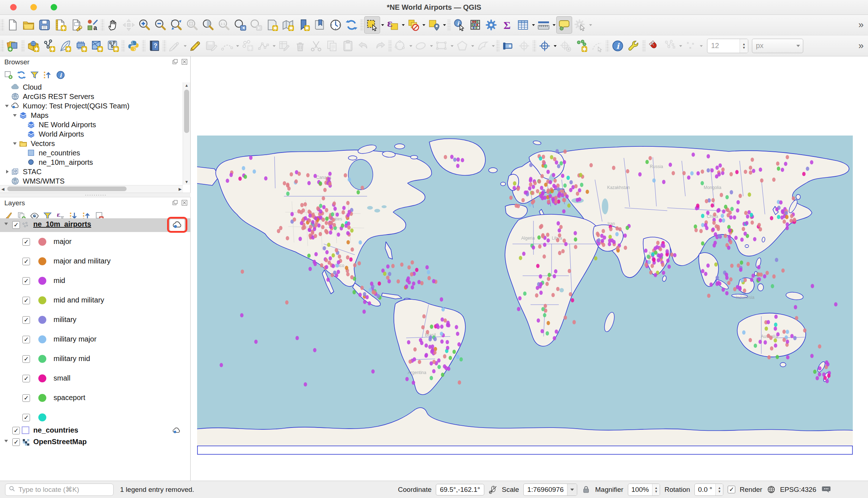  Describe the element at coordinates (701, 46) in the screenshot. I see `snap-on-intersection-dropdown` at that location.